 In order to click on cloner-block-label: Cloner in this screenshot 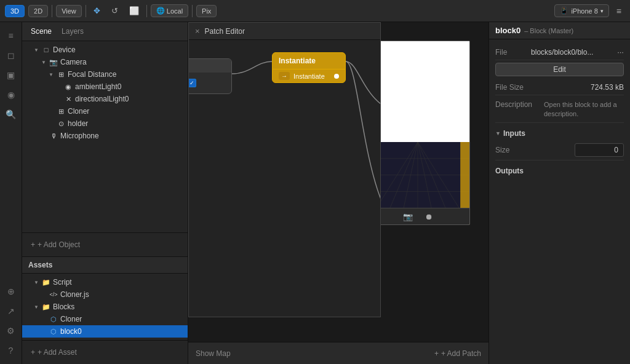, I will do `click(71, 319)`.